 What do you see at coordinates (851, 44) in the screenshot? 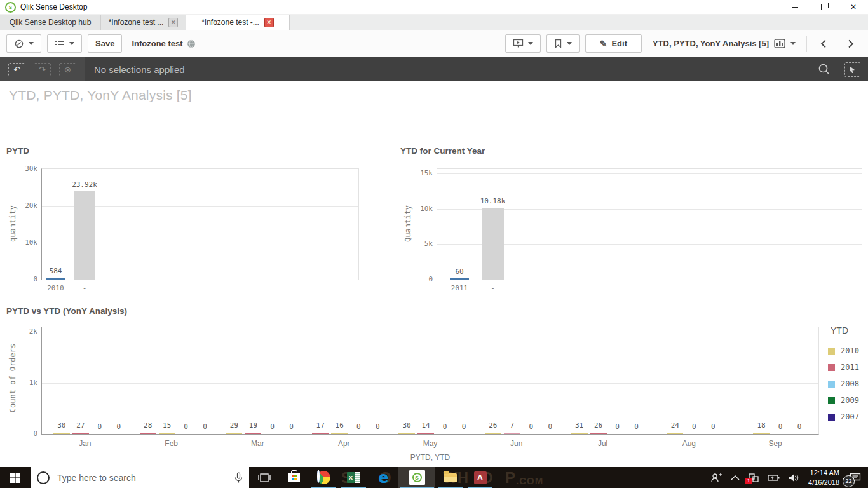
I see `chevron-right-icon` at bounding box center [851, 44].